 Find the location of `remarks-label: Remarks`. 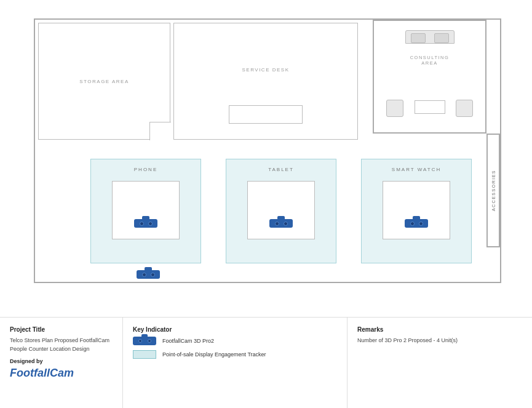

remarks-label: Remarks is located at coordinates (440, 330).